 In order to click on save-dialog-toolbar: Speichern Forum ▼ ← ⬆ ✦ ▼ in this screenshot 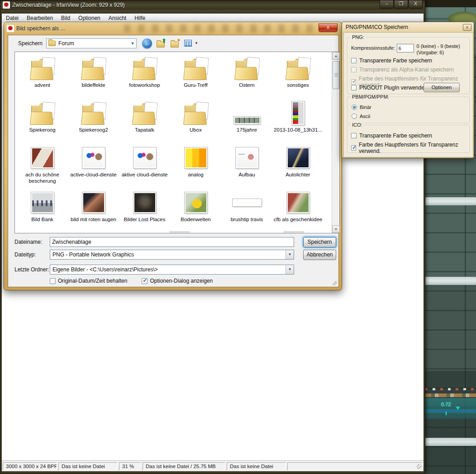, I will do `click(173, 43)`.